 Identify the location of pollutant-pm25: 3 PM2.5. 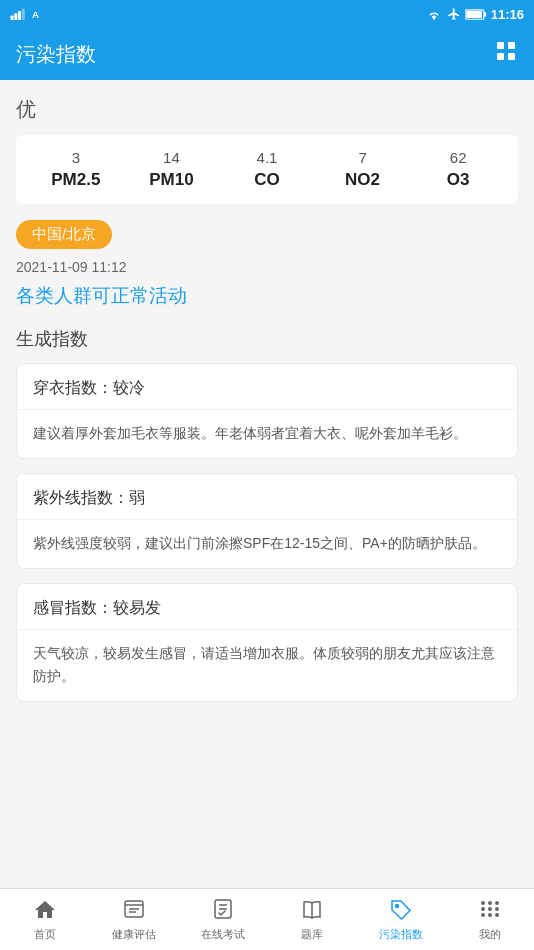
(76, 170).